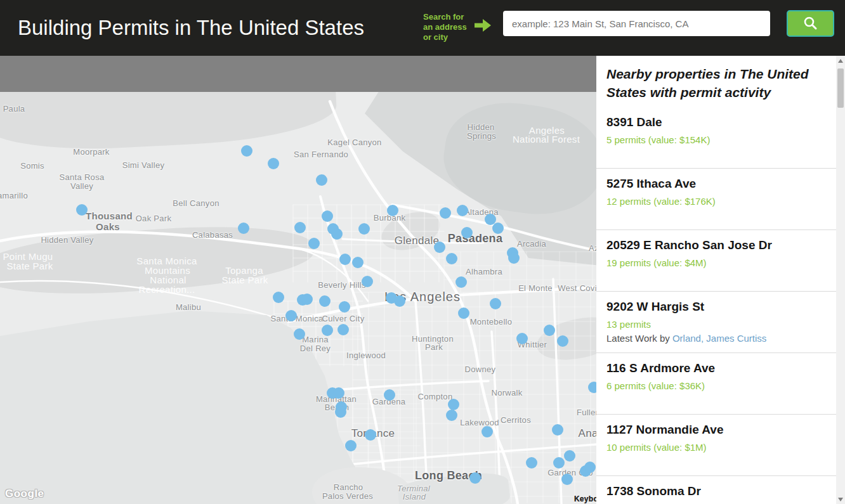 This screenshot has width=845, height=504. Describe the element at coordinates (716, 307) in the screenshot. I see `property-address: 9202 W Hargis St` at that location.